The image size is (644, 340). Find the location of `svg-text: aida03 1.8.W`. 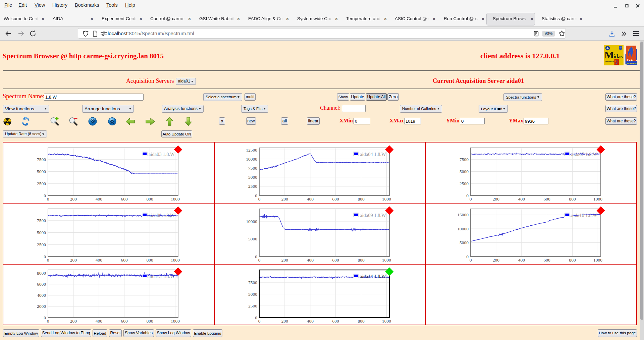

svg-text: aida03 1.8.W is located at coordinates (162, 154).